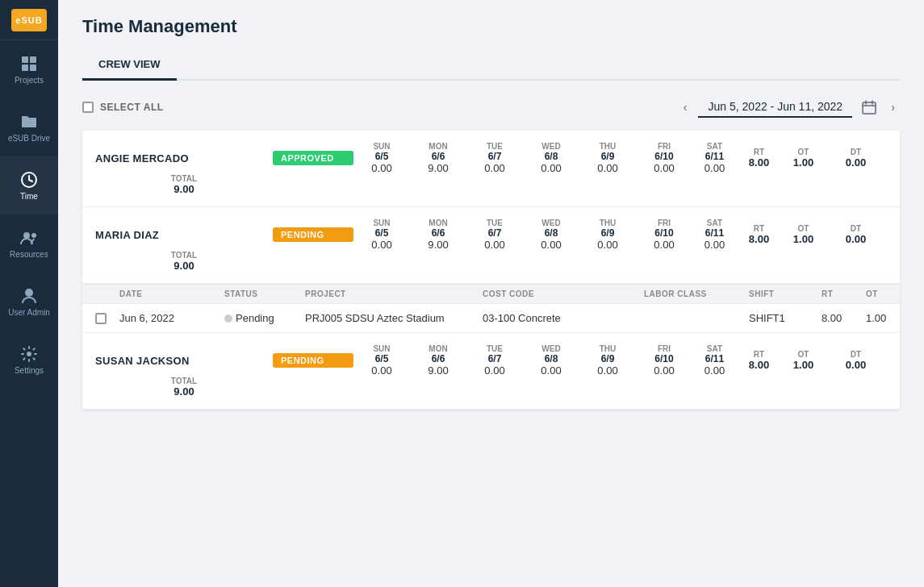 Image resolution: width=924 pixels, height=587 pixels. What do you see at coordinates (172, 318) in the screenshot?
I see `detail-date: Jun 6, 2022` at bounding box center [172, 318].